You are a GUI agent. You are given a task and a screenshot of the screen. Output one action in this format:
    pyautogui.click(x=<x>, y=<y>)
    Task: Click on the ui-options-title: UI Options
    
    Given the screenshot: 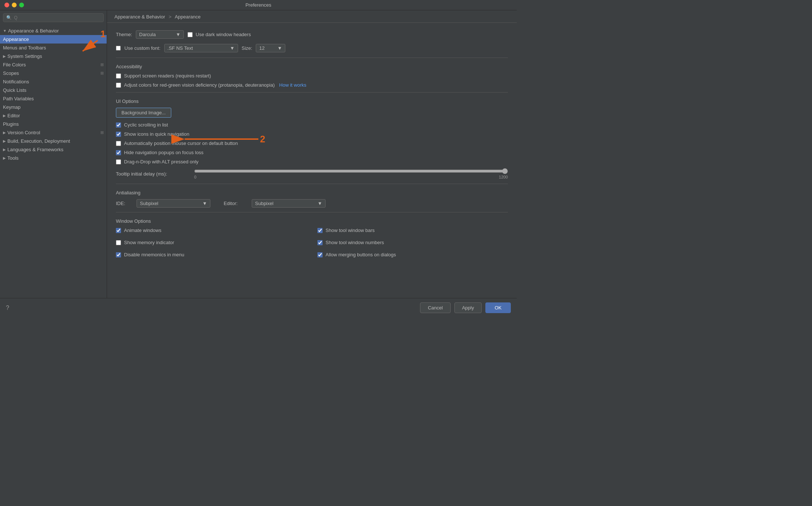 What is the action you would take?
    pyautogui.click(x=312, y=101)
    